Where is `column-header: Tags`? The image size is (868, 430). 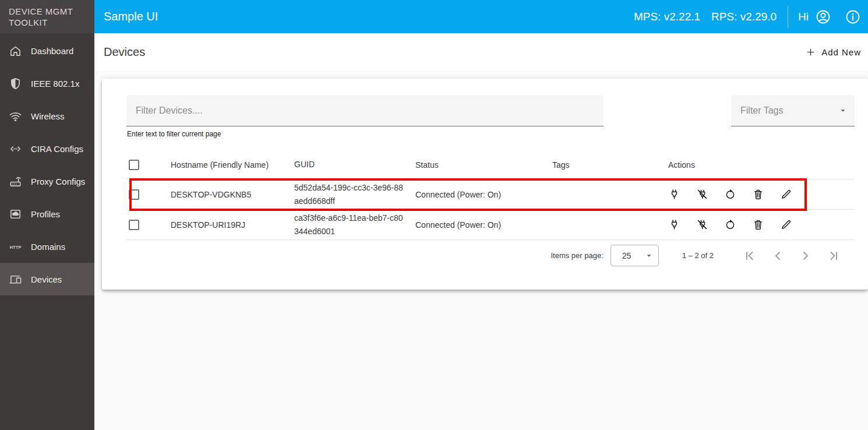 column-header: Tags is located at coordinates (606, 165).